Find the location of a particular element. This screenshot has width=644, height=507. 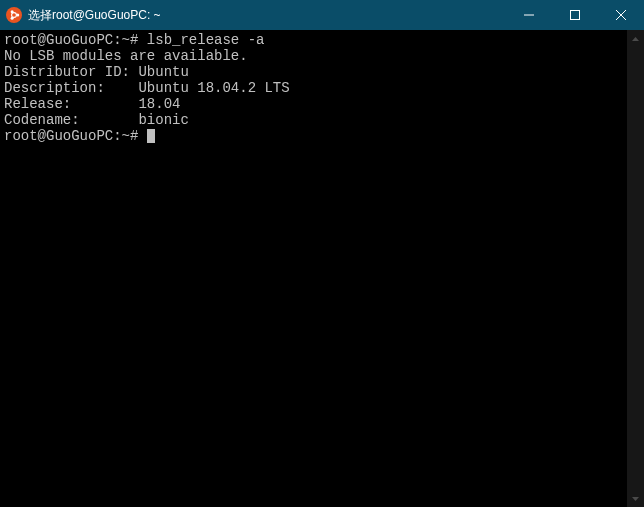

titlebar: 选择root@GuoGuoPC: ~ is located at coordinates (322, 15).